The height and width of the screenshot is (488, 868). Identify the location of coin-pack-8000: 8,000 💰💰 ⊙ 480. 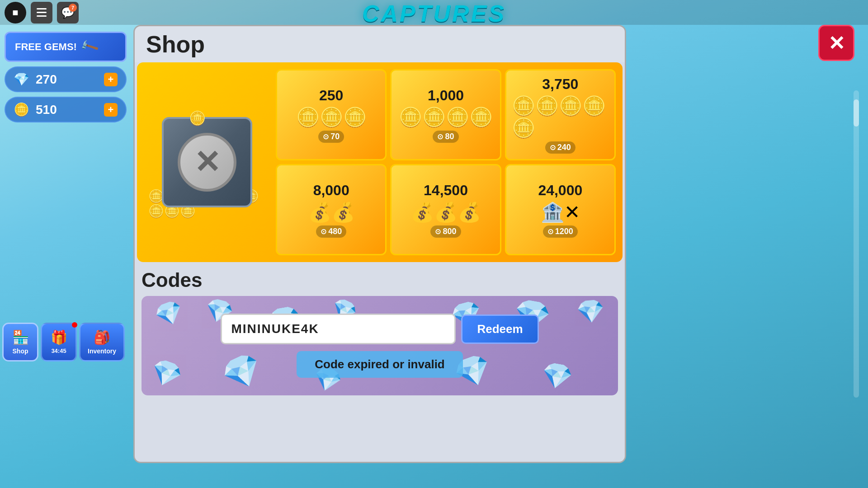
(331, 210).